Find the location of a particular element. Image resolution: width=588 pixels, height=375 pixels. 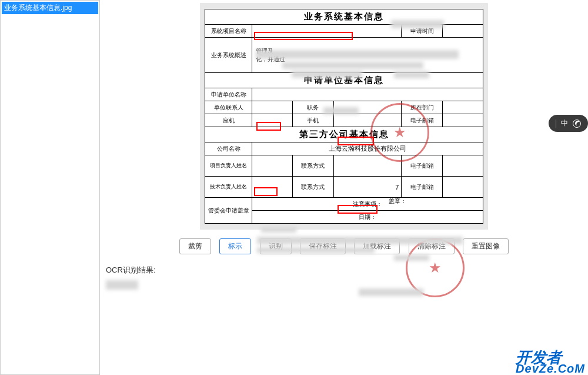

label-tech-name: 技术负责人姓名 is located at coordinates (229, 187).